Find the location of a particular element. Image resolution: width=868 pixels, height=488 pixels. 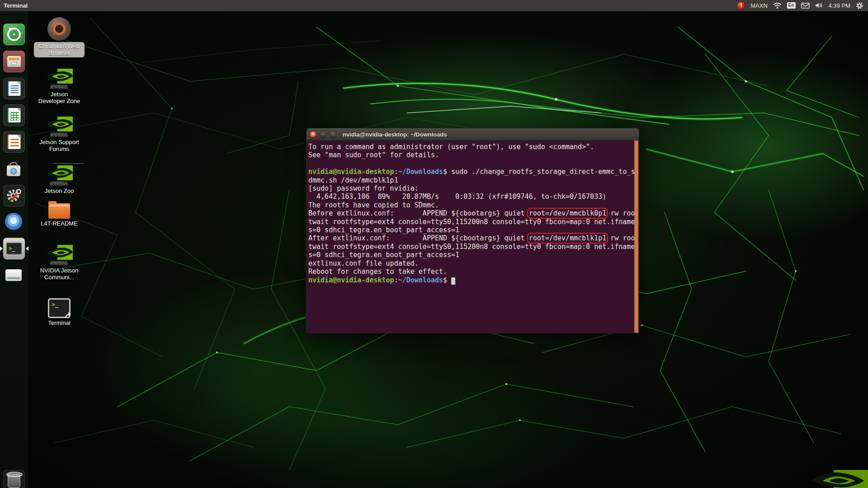

libreoffice-impress-icon is located at coordinates (14, 142).